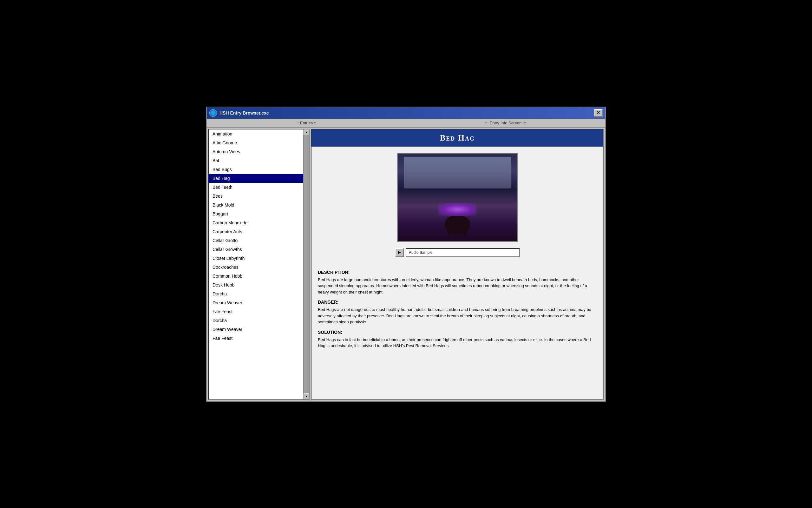 This screenshot has width=812, height=508. I want to click on scroll-up-button: ▲, so click(306, 132).